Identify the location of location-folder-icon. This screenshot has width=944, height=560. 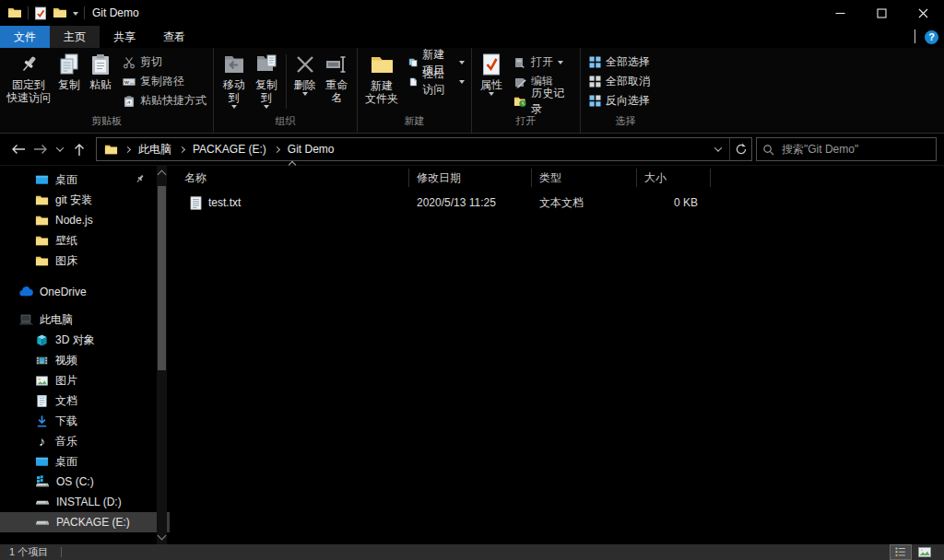
(111, 149).